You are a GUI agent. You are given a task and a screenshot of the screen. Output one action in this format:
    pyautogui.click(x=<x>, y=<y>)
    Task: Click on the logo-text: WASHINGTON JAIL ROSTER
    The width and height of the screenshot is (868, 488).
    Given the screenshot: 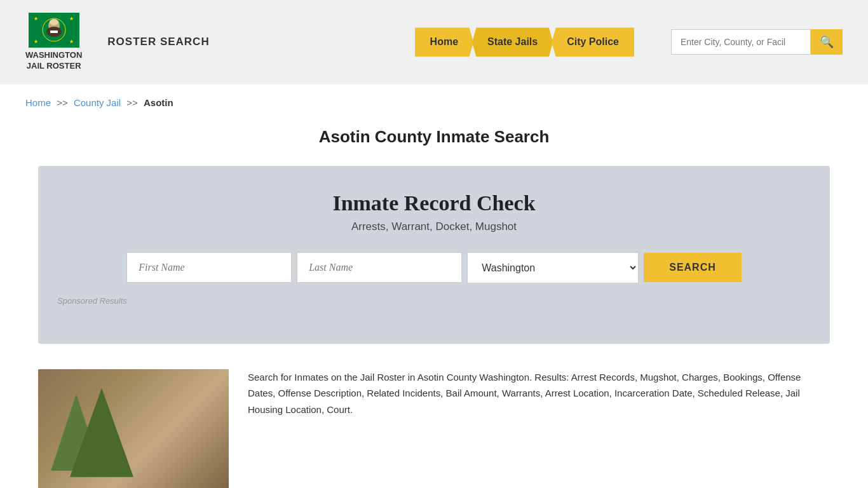 What is the action you would take?
    pyautogui.click(x=53, y=61)
    